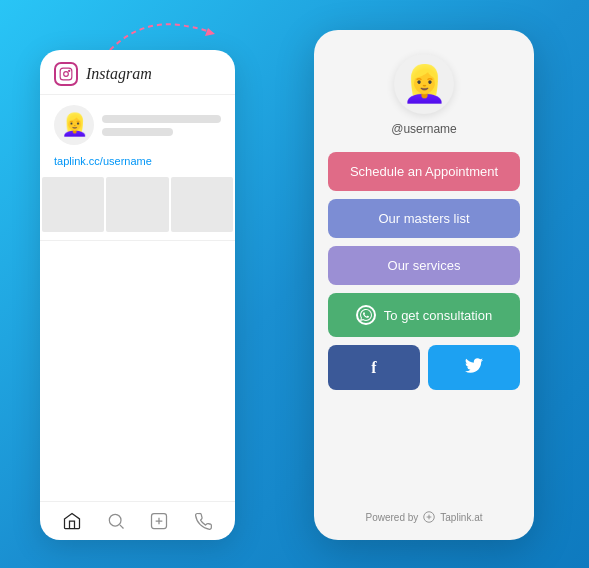  Describe the element at coordinates (424, 368) in the screenshot. I see `social-buttons-row: f` at that location.